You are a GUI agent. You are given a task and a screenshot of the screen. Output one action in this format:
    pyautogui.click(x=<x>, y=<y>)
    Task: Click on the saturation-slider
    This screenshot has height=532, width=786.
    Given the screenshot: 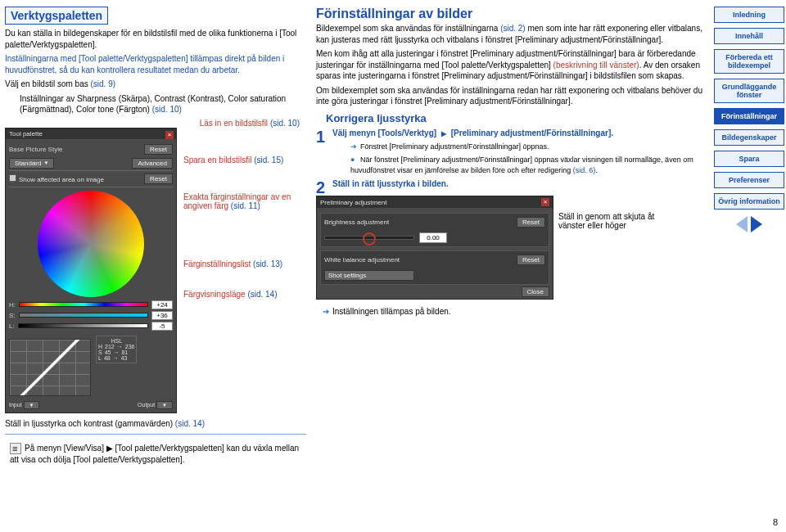 What is the action you would take?
    pyautogui.click(x=84, y=315)
    